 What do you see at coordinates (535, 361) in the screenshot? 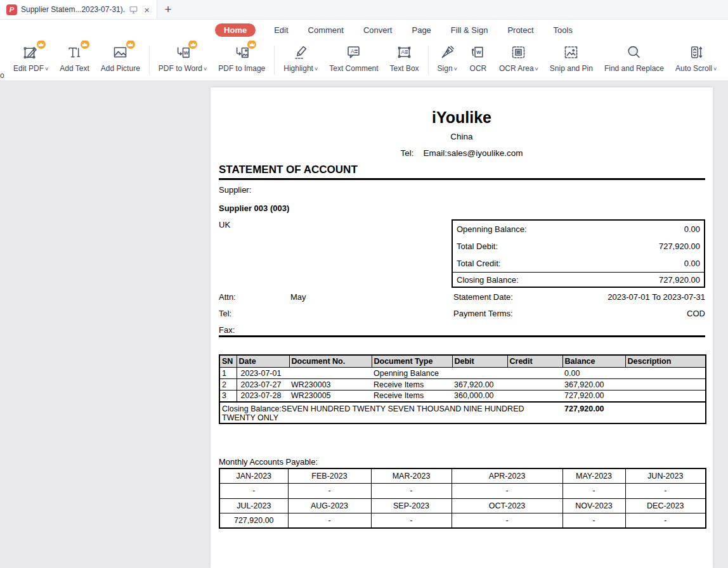
I see `col-header: Credit` at bounding box center [535, 361].